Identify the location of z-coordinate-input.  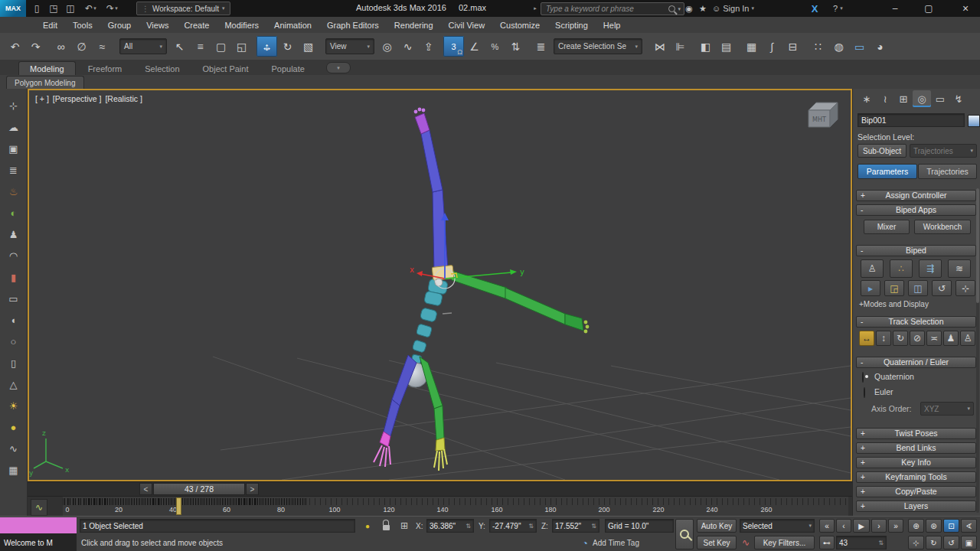
(573, 527).